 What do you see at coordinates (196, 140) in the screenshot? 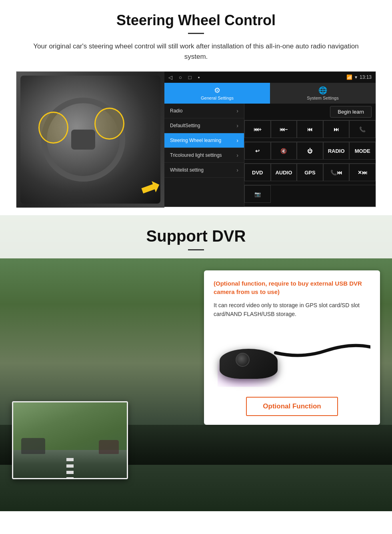
I see `menu-steering-label: Steering Wheel learning` at bounding box center [196, 140].